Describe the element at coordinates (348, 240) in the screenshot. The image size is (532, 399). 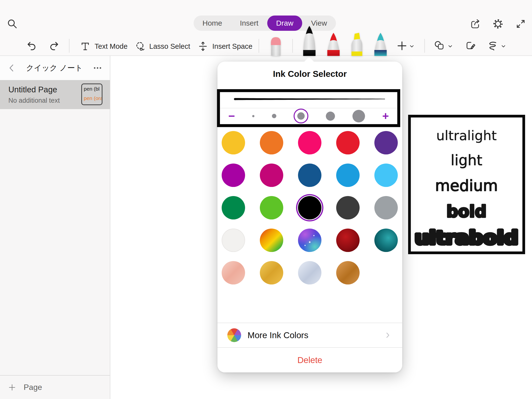
I see `ink-swatch-ruby` at that location.